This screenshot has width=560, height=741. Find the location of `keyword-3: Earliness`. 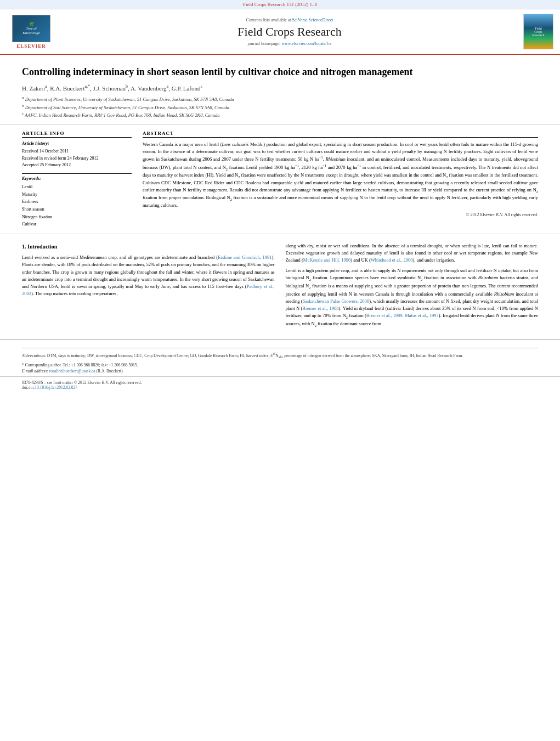

keyword-3: Earliness is located at coordinates (77, 202).